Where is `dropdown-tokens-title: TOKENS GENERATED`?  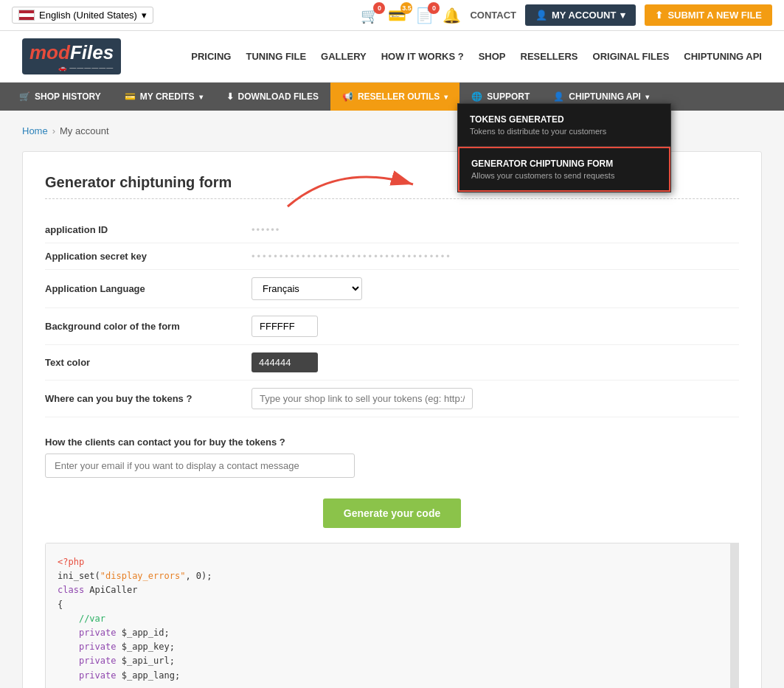 dropdown-tokens-title: TOKENS GENERATED is located at coordinates (564, 119).